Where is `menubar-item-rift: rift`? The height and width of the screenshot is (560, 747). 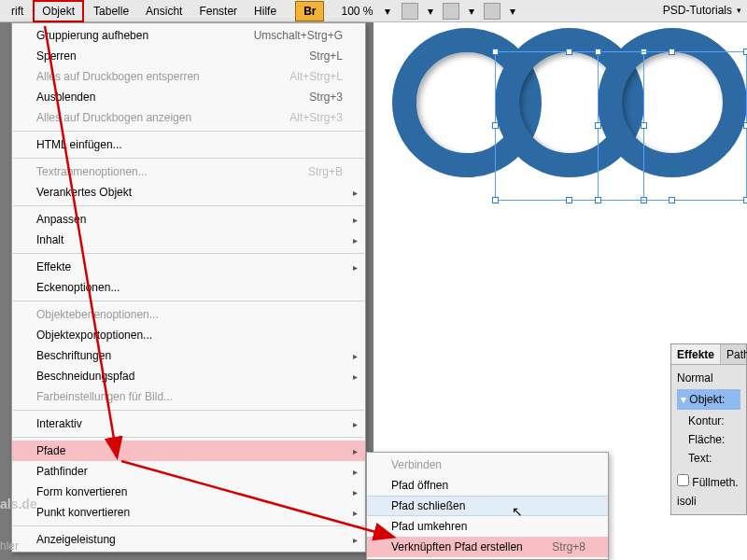 menubar-item-rift: rift is located at coordinates (17, 11).